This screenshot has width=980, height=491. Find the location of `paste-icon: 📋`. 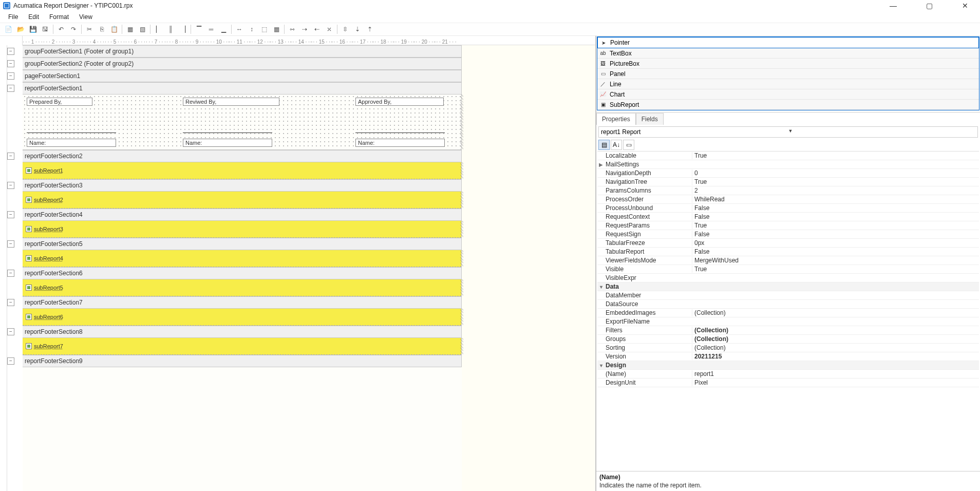

paste-icon: 📋 is located at coordinates (114, 29).